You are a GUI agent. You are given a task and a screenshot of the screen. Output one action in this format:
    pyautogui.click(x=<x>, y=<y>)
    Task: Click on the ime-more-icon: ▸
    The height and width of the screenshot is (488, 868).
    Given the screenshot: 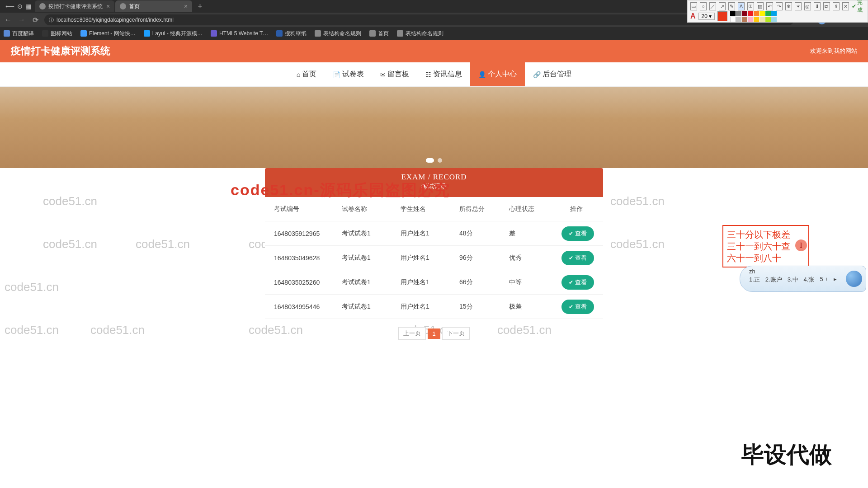 What is the action you would take?
    pyautogui.click(x=835, y=280)
    